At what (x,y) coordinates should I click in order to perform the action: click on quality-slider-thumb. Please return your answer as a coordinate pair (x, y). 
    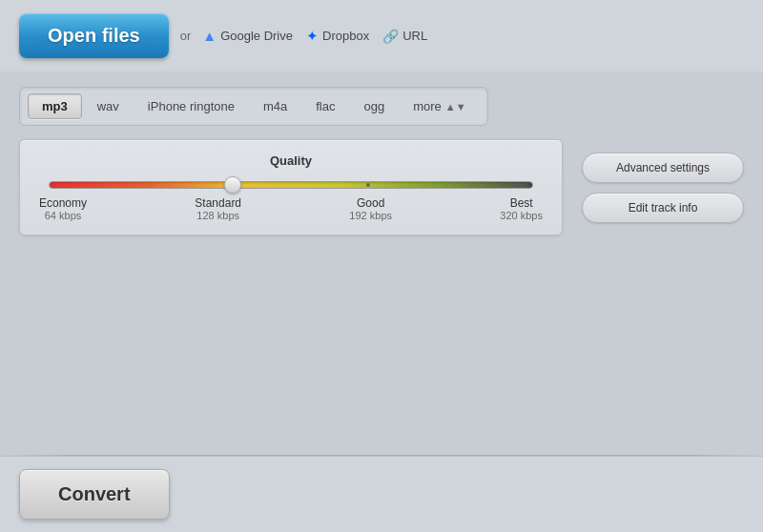
    Looking at the image, I should click on (233, 185).